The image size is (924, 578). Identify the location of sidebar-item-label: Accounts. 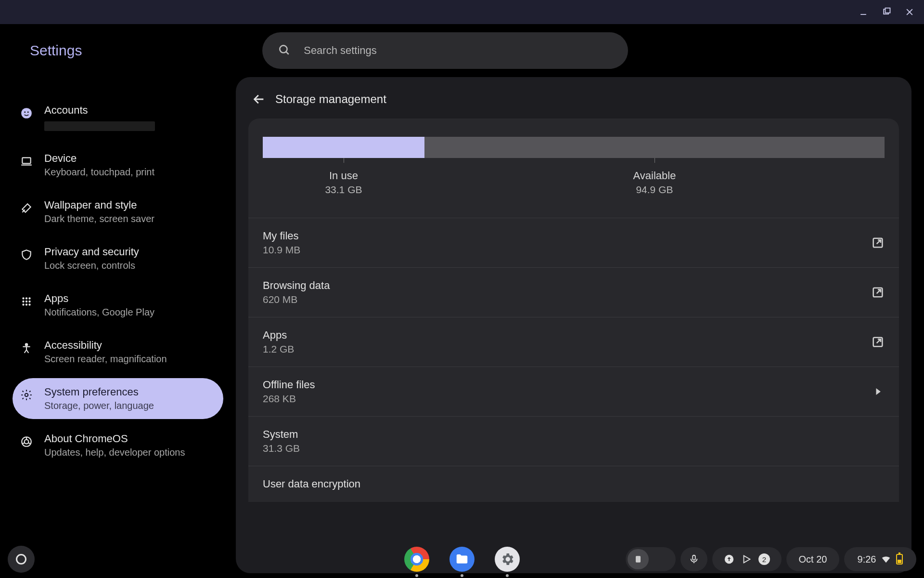
(100, 110).